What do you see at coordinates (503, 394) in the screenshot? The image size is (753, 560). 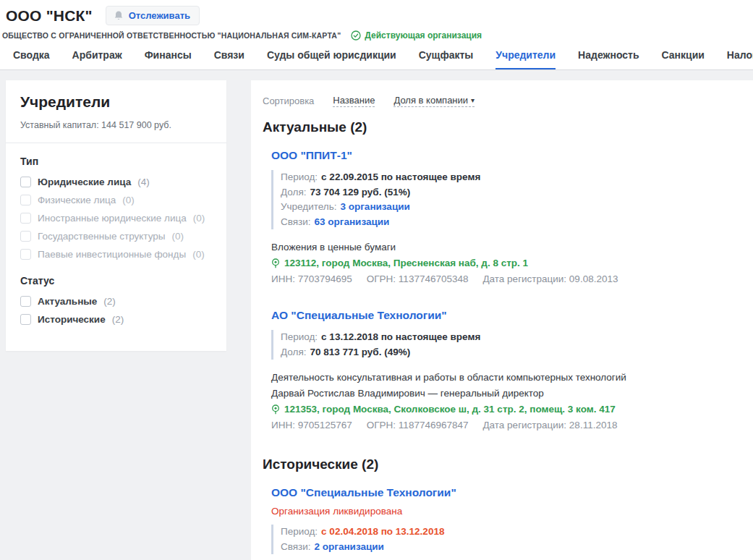 I see `director-line: Дарвай Ростислав Владимирович — генераль…` at bounding box center [503, 394].